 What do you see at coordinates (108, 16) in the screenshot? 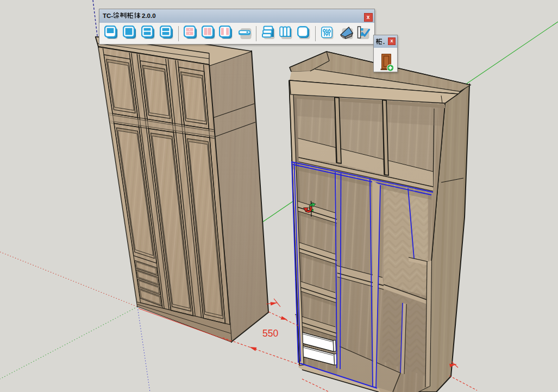
I see `svg-text: TC-` at bounding box center [108, 16].